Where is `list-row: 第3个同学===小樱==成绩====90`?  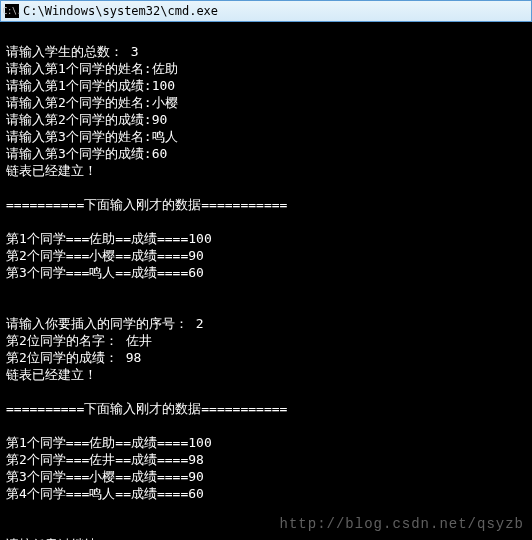
list-row: 第3个同学===小樱==成绩====90 is located at coordinates (105, 476).